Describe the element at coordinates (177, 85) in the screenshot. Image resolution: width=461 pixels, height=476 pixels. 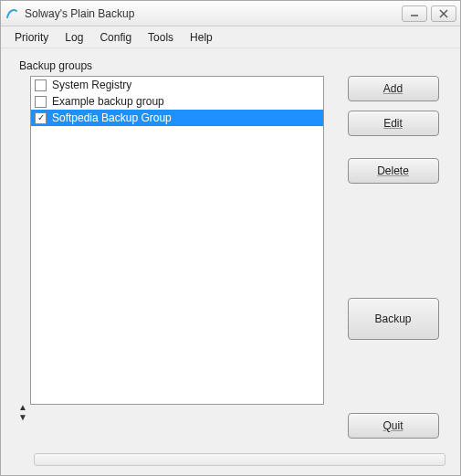
I see `list-item: System Registry` at that location.